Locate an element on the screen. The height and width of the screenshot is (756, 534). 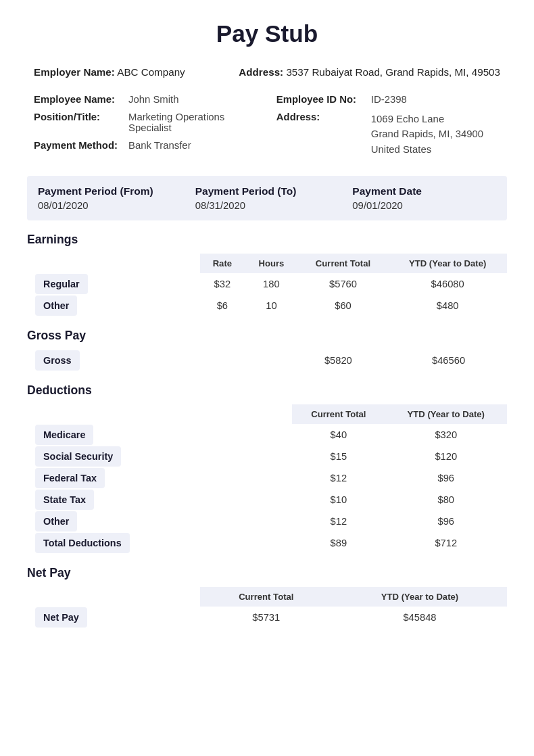
deductions-row-current: $89 is located at coordinates (338, 543).